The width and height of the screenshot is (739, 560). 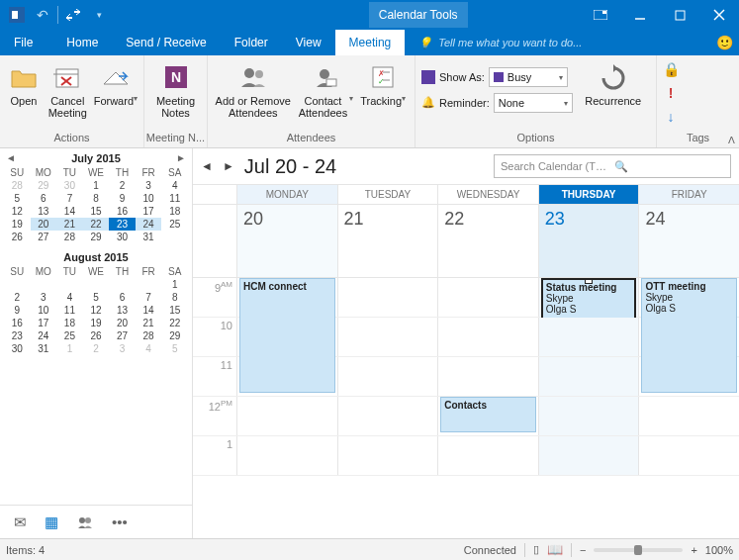 What do you see at coordinates (174, 224) in the screenshot?
I see `mini-calendar-day: 25` at bounding box center [174, 224].